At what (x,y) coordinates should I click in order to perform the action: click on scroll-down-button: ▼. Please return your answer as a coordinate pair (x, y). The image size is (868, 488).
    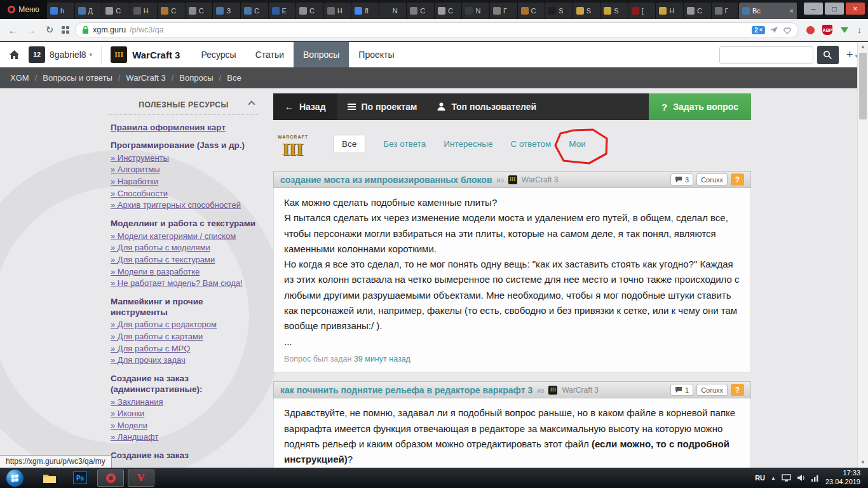
    Looking at the image, I should click on (863, 463).